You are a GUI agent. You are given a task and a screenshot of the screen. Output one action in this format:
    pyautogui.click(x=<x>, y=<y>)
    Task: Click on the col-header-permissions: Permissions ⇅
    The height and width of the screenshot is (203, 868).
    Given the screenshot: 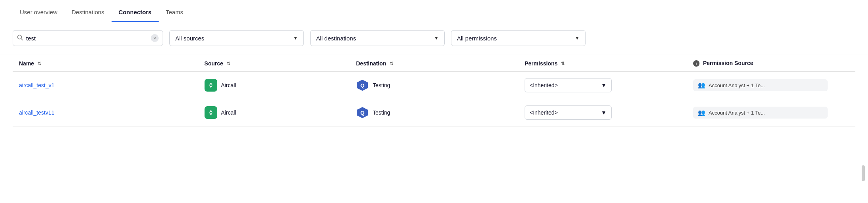 What is the action you would take?
    pyautogui.click(x=603, y=63)
    